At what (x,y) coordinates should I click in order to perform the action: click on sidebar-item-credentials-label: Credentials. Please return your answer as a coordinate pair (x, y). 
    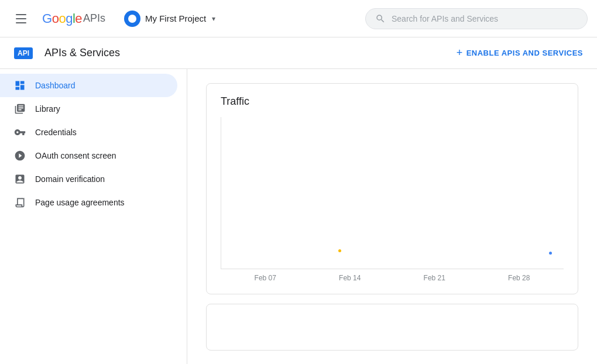
    Looking at the image, I should click on (56, 132).